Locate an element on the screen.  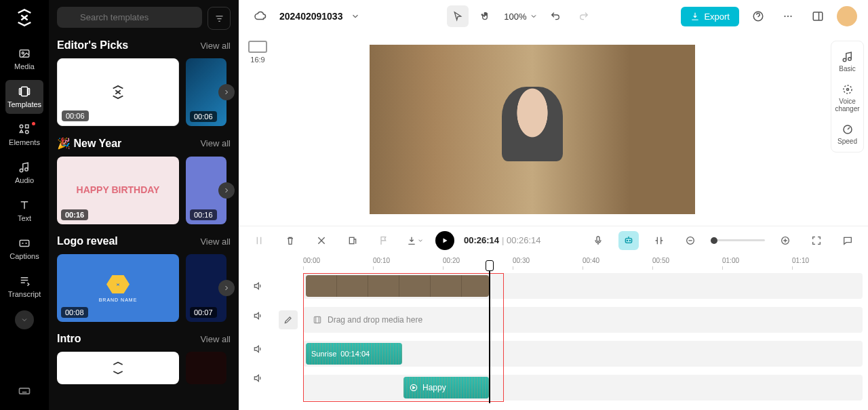
nav-templates: Templates is located at coordinates (24, 97).